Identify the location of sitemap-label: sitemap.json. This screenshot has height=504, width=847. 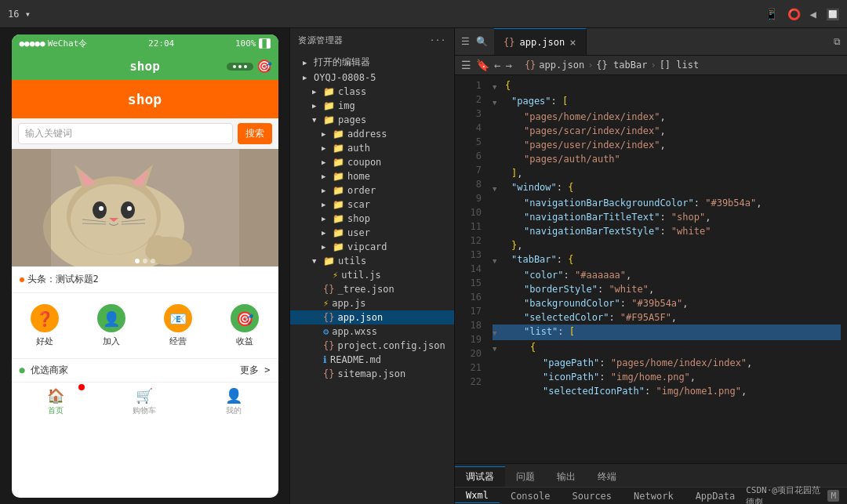
(372, 374).